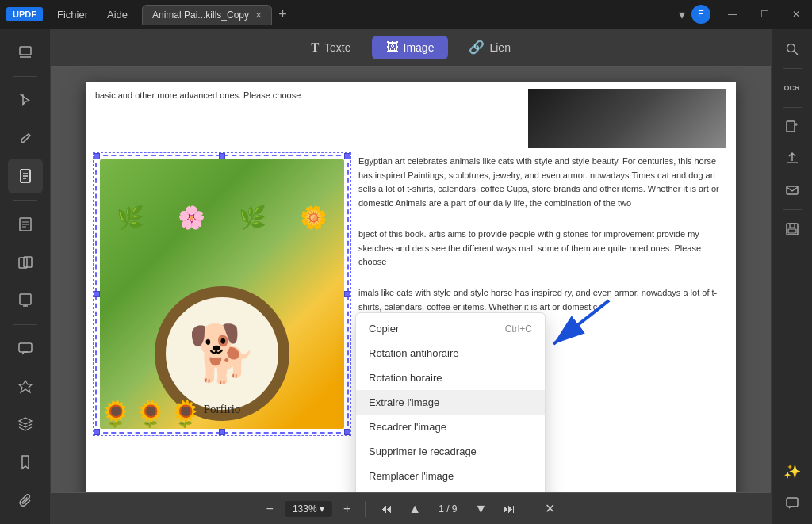  I want to click on flower-2: 🌸, so click(192, 217).